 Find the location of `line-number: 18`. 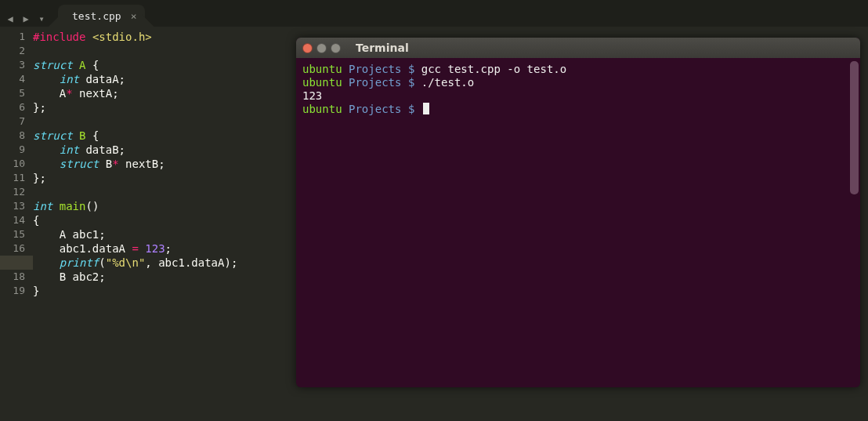

line-number: 18 is located at coordinates (16, 277).